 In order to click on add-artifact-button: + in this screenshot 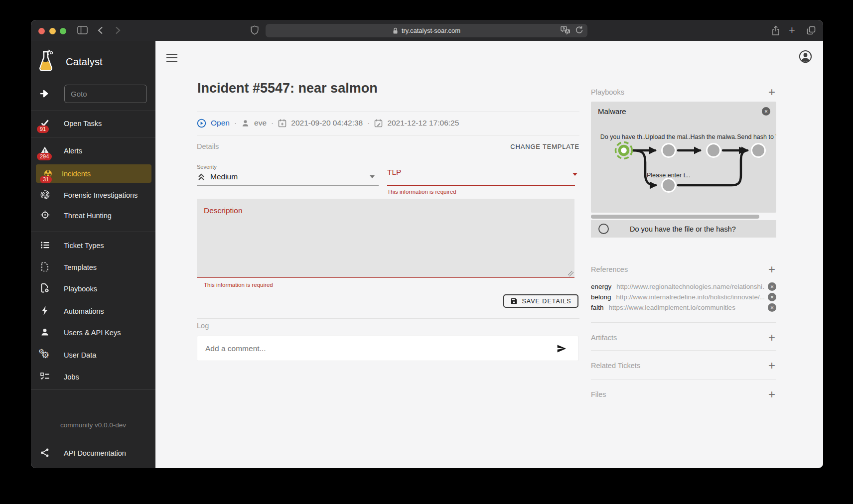, I will do `click(772, 338)`.